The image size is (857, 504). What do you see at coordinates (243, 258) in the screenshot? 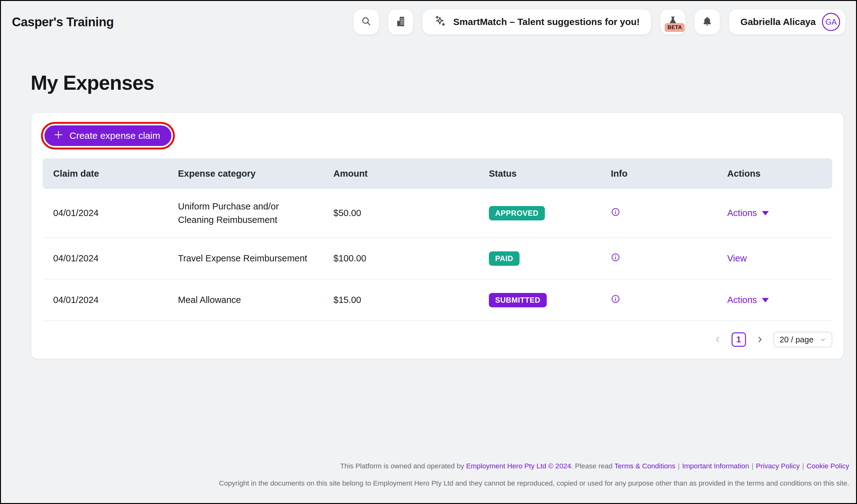
I see `expense-category-cell: Travel Expense Reimbursement` at bounding box center [243, 258].